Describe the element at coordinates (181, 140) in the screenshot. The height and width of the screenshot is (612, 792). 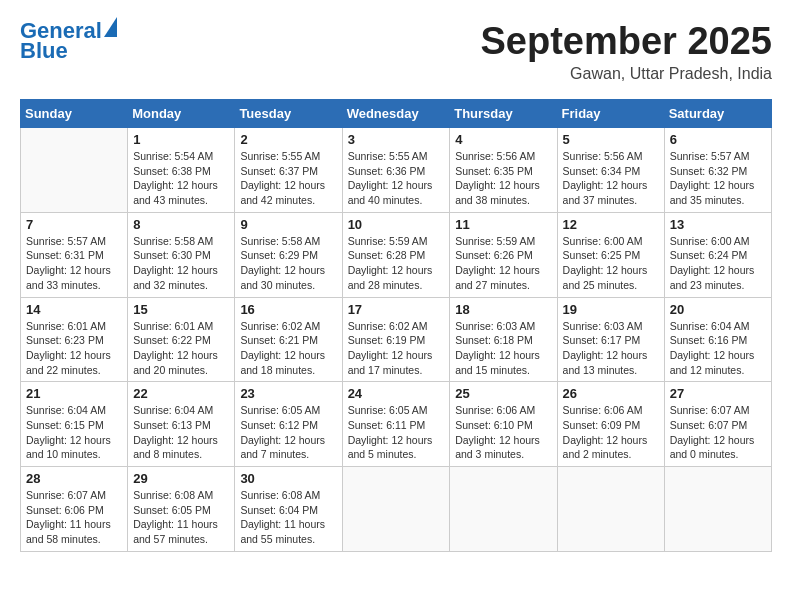
I see `day-number: 1` at that location.